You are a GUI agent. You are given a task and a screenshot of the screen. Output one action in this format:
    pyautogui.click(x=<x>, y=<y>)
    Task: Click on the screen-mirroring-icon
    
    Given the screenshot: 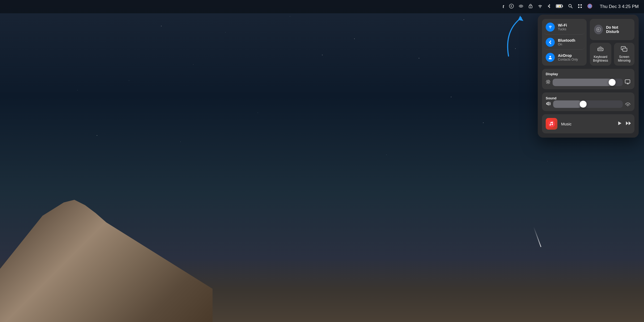 What is the action you would take?
    pyautogui.click(x=624, y=50)
    